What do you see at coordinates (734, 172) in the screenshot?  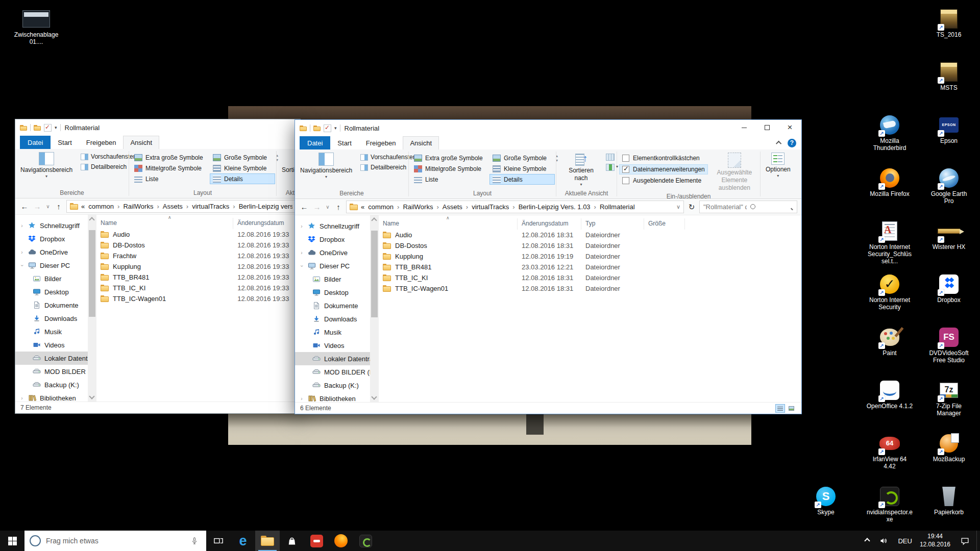 I see `hide-selected-button: Ausgewählte Elemente ausblenden` at bounding box center [734, 172].